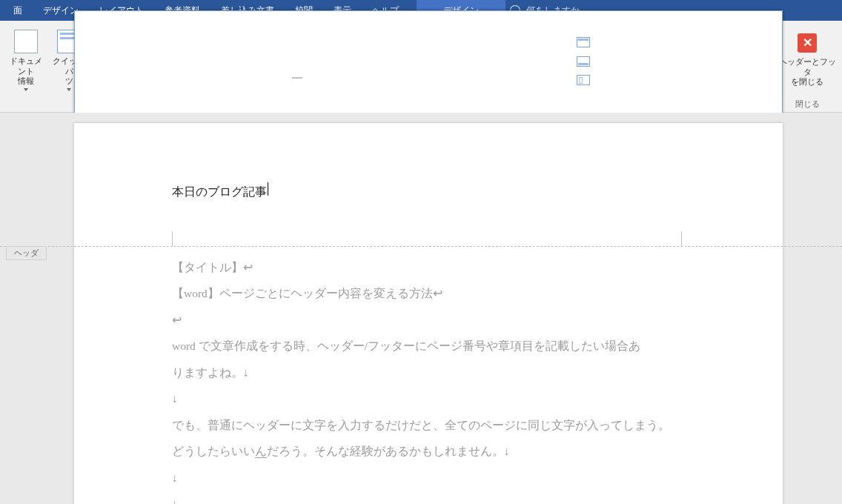 The height and width of the screenshot is (504, 842). I want to click on body-line: word で文章作成をする時、ヘッダー/フッターにページ番号や章項目を記載したい…, so click(436, 345).